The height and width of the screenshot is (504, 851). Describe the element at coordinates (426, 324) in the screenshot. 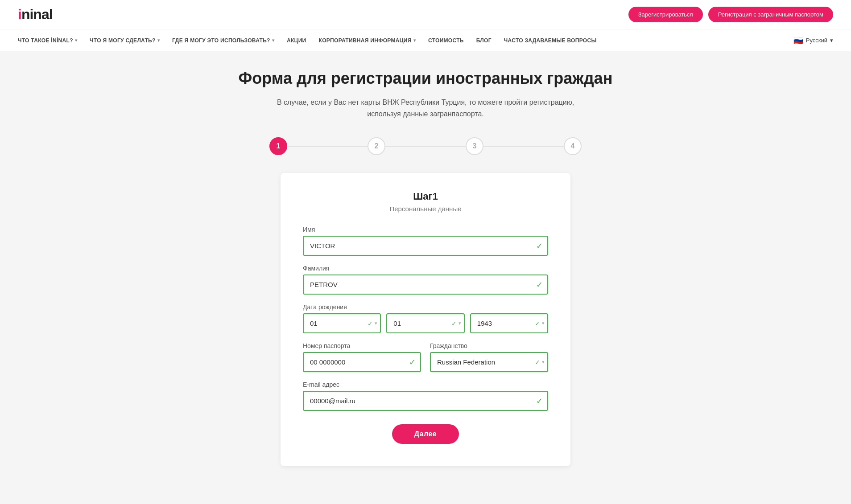

I see `date-row: 01 ✓ ▾ 01 ✓ ▾` at that location.